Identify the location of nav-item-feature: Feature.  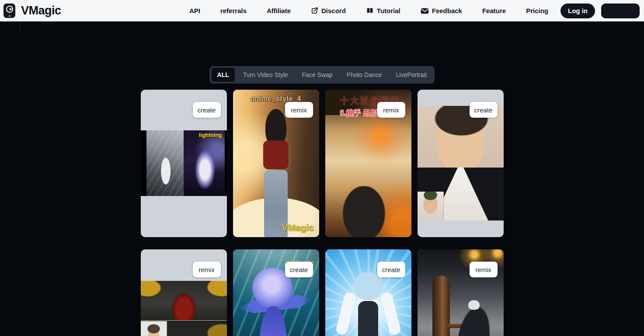
(494, 10).